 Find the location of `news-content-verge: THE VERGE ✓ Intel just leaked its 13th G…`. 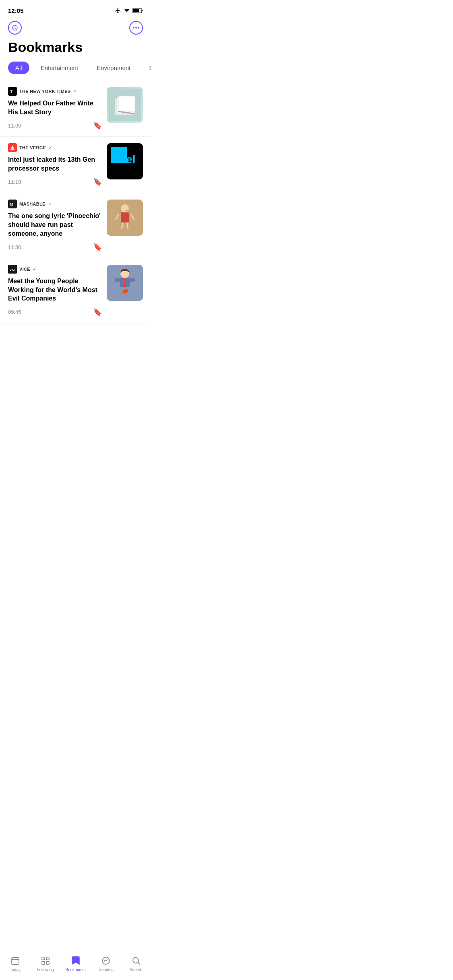

news-content-verge: THE VERGE ✓ Intel just leaked its 13th G… is located at coordinates (55, 165).